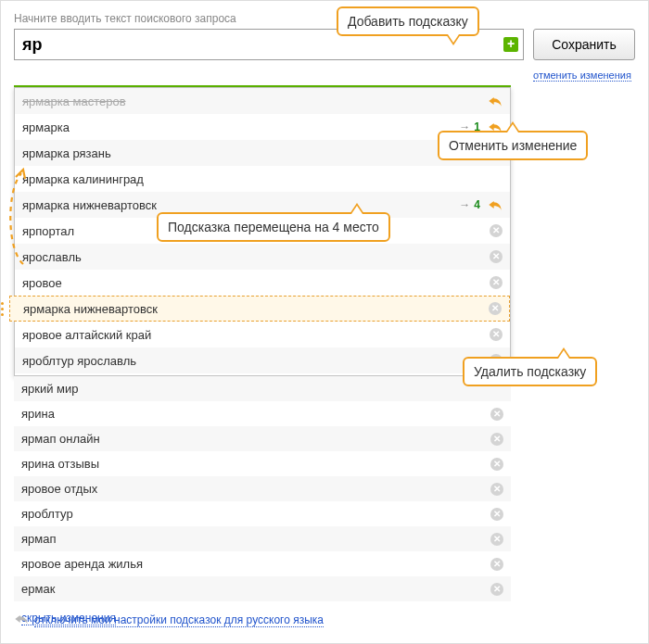 This screenshot has height=644, width=649. What do you see at coordinates (4, 309) in the screenshot?
I see `drag-handle-icon` at bounding box center [4, 309].